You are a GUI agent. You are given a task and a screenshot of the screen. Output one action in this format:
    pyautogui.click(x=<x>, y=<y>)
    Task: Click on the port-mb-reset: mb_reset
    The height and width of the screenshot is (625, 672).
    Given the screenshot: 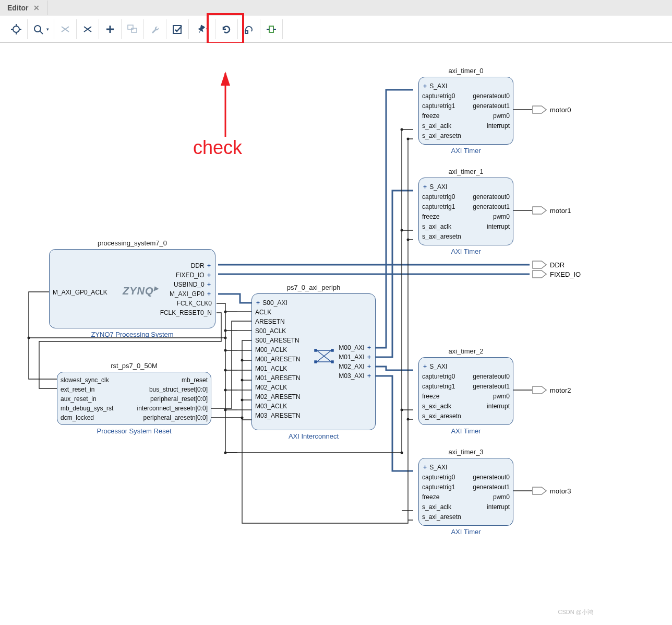 What is the action you would take?
    pyautogui.click(x=195, y=380)
    